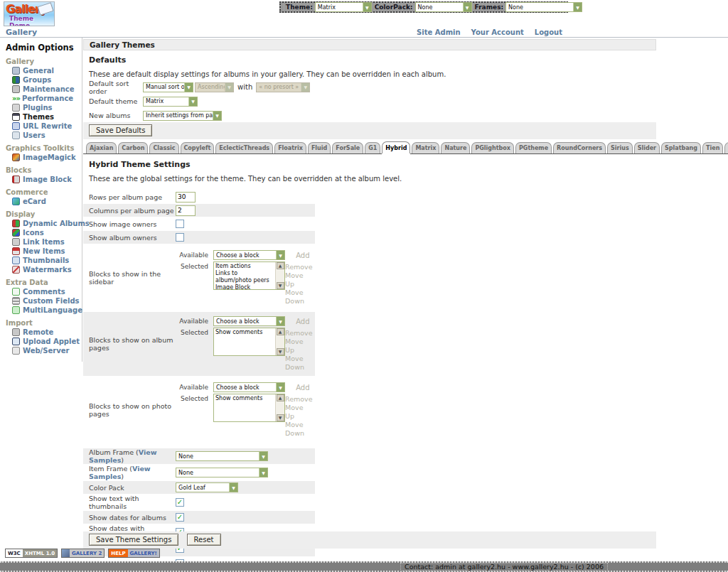 Image resolution: width=728 pixels, height=572 pixels. What do you see at coordinates (47, 252) in the screenshot?
I see `sidebar-item-new-items: New Items` at bounding box center [47, 252].